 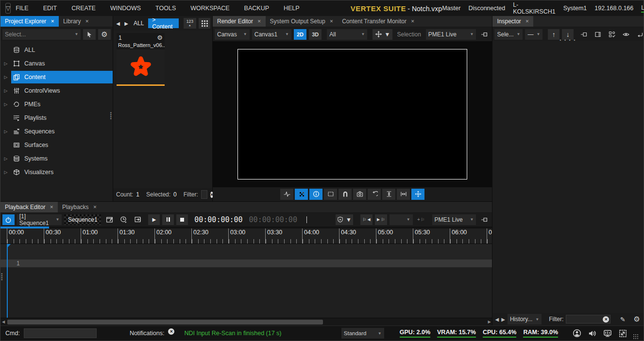 I want to click on menu-item: EDIT, so click(x=50, y=8).